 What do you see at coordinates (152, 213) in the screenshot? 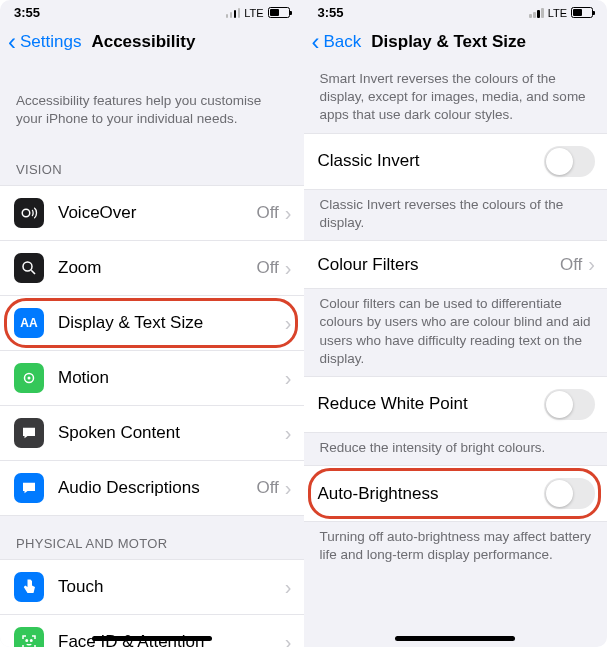
I see `voiceover-row: VoiceOver Off ›` at bounding box center [152, 213].